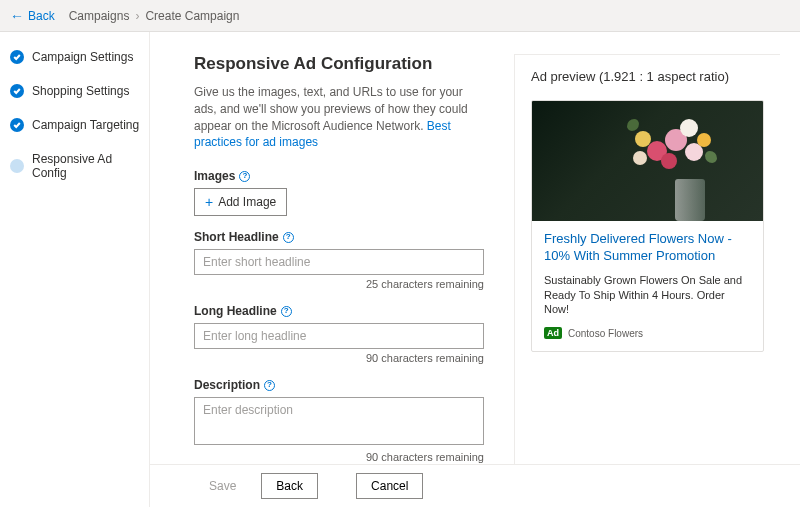  Describe the element at coordinates (400, 16) in the screenshot. I see `top-bar: ← Back Campaigns › Create Campaign` at that location.